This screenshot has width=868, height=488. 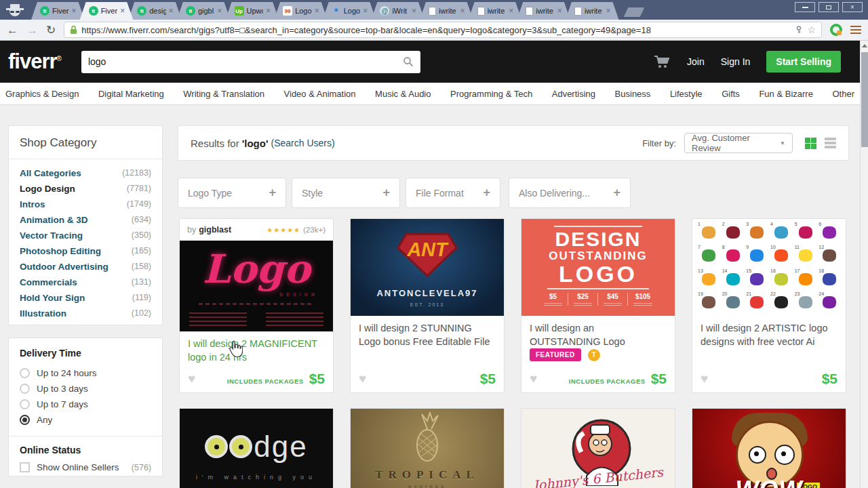 I want to click on maximize-button, so click(x=829, y=7).